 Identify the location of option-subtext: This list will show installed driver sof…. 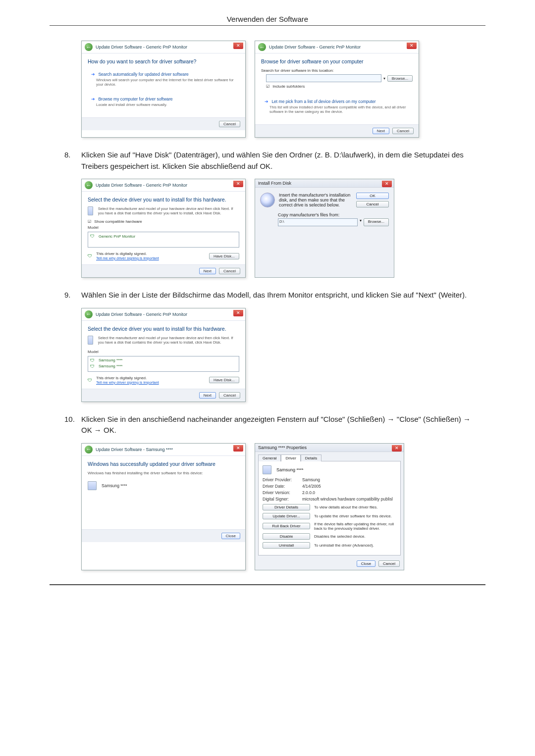
(339, 109).